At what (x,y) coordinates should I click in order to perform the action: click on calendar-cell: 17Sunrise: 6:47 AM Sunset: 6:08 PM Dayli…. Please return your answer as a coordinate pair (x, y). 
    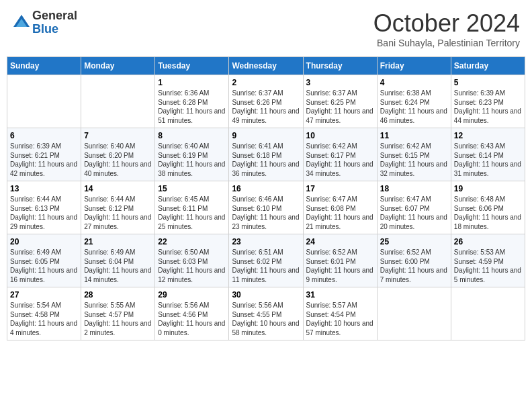
    Looking at the image, I should click on (340, 208).